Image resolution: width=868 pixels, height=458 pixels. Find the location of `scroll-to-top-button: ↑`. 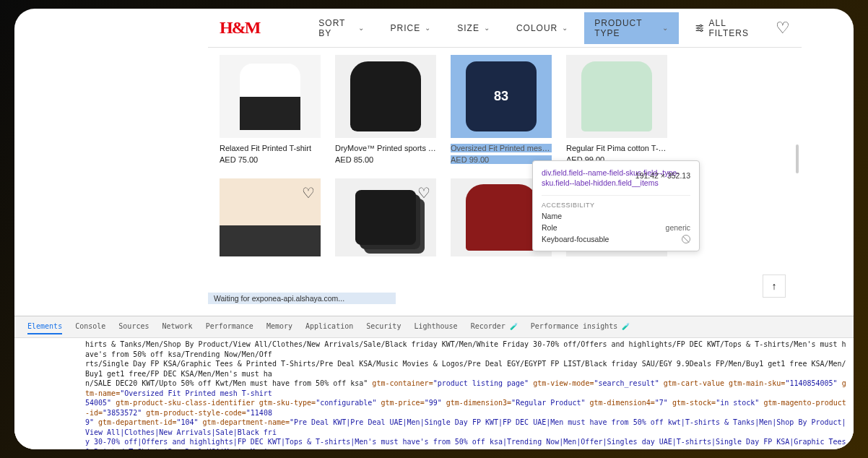

scroll-to-top-button: ↑ is located at coordinates (774, 286).